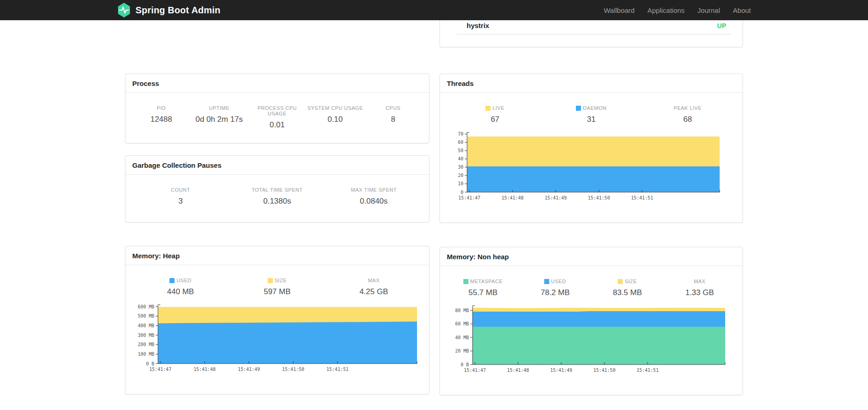 Image resolution: width=868 pixels, height=410 pixels. What do you see at coordinates (592, 34) in the screenshot?
I see `panel-health-stub: hystrix UP` at bounding box center [592, 34].